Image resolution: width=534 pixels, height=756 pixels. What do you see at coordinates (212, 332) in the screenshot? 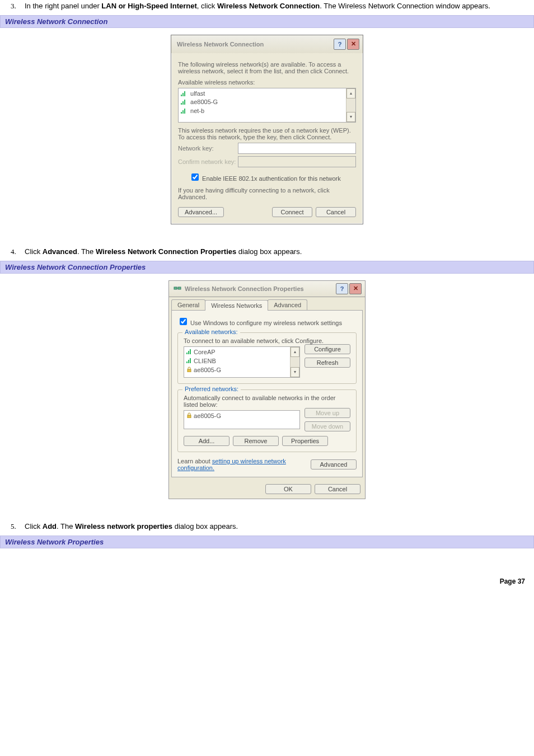
I see `available-legend: Available networks:` at bounding box center [212, 332].